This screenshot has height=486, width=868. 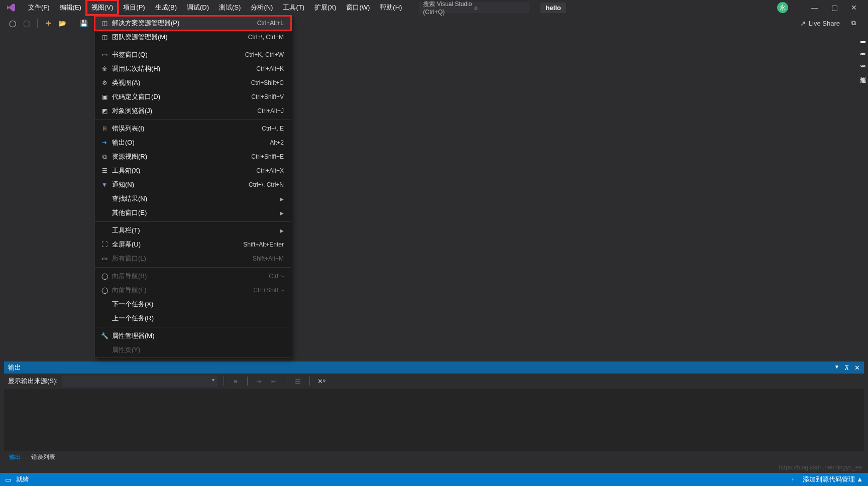 What do you see at coordinates (321, 381) in the screenshot?
I see `goto-icon: ✕ᵒ` at bounding box center [321, 381].